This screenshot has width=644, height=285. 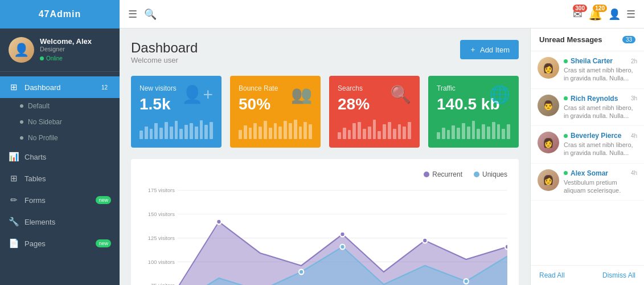 I want to click on message-item-4: 👩 Alex Somar 4h Vestibulum pretium aliqu…, so click(x=588, y=182).